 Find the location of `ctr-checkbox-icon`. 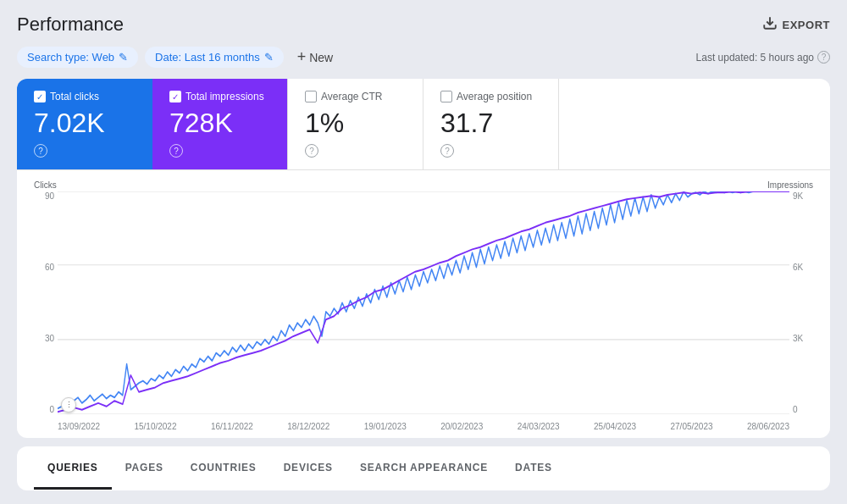

ctr-checkbox-icon is located at coordinates (311, 97).